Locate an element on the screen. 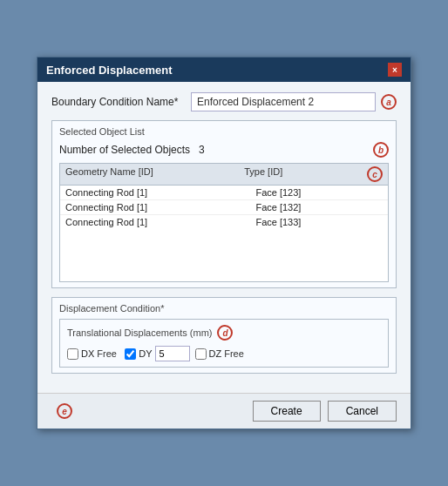  selected-objects-title: Selected Object List is located at coordinates (224, 132).